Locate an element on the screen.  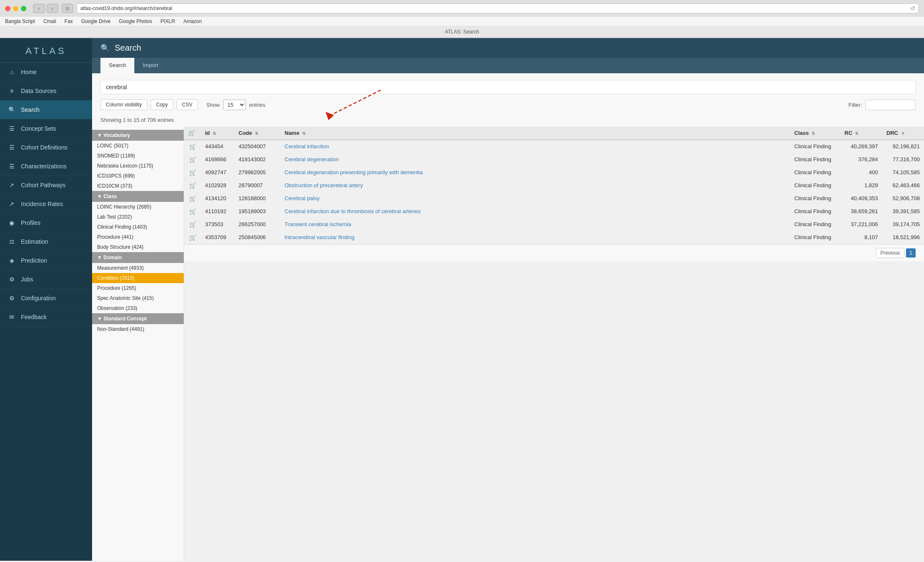
row-cart-4: 🛒 is located at coordinates (192, 199).